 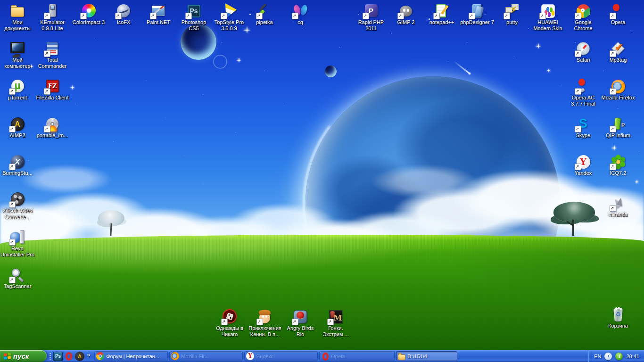 What do you see at coordinates (618, 90) in the screenshot?
I see `desktop-icon-firefox-desk: Mozilla Firefox` at bounding box center [618, 90].